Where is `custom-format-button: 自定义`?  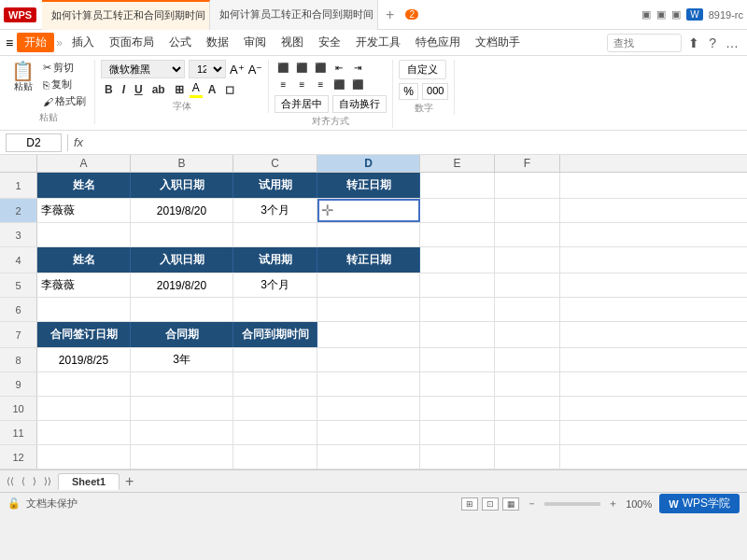
custom-format-button: 自定义 is located at coordinates (422, 69).